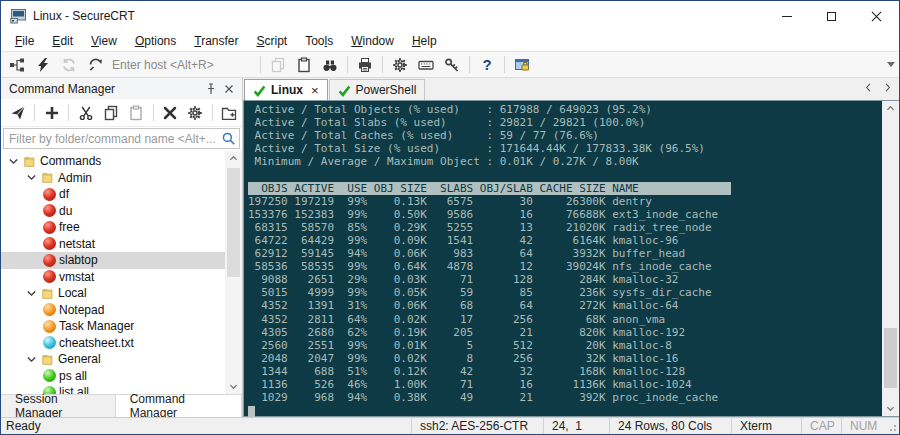  I want to click on panel-title: Command Manager, so click(106, 89).